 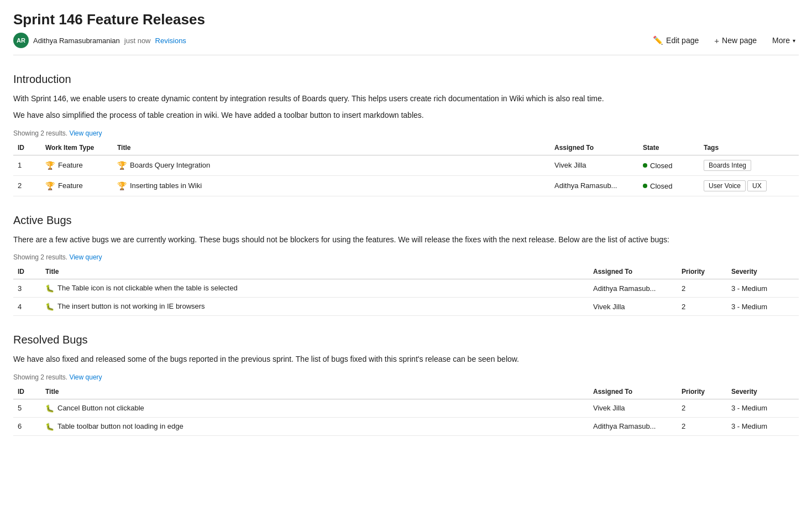 What do you see at coordinates (406, 28) in the screenshot?
I see `page-header: Sprint 146 Feature Releases AR Adithya R…` at bounding box center [406, 28].